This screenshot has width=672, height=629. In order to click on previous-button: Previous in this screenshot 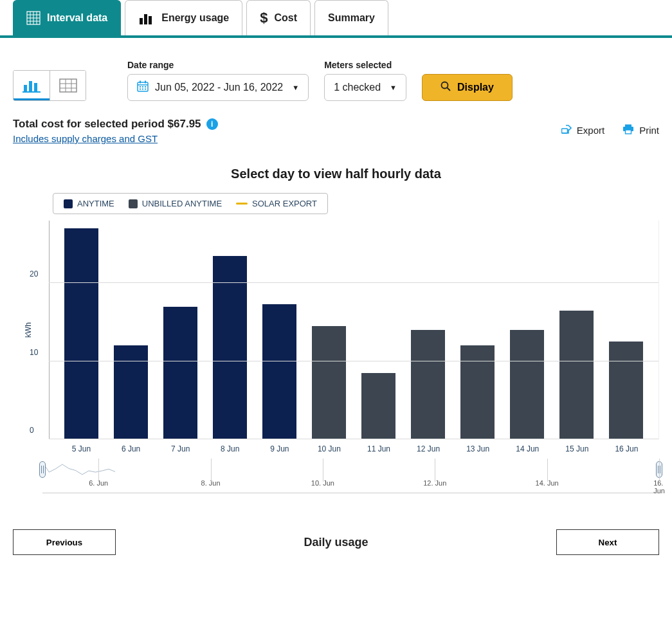, I will do `click(64, 542)`.